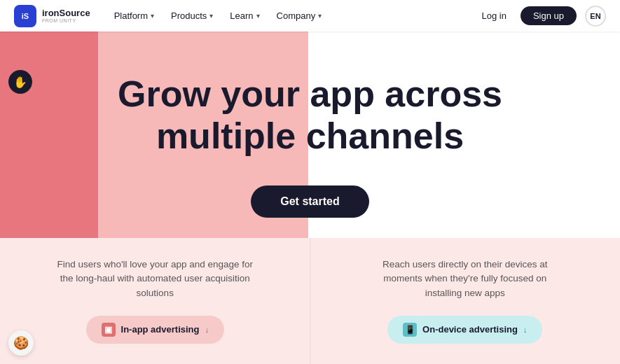 Image resolution: width=620 pixels, height=364 pixels. I want to click on nav-item-products: Products ▾, so click(192, 15).